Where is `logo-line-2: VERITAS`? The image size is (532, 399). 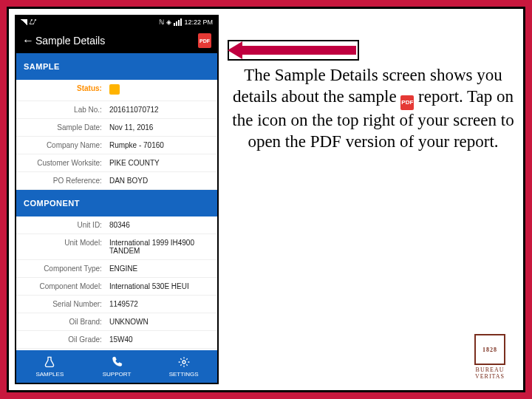 logo-line-2: VERITAS is located at coordinates (490, 377).